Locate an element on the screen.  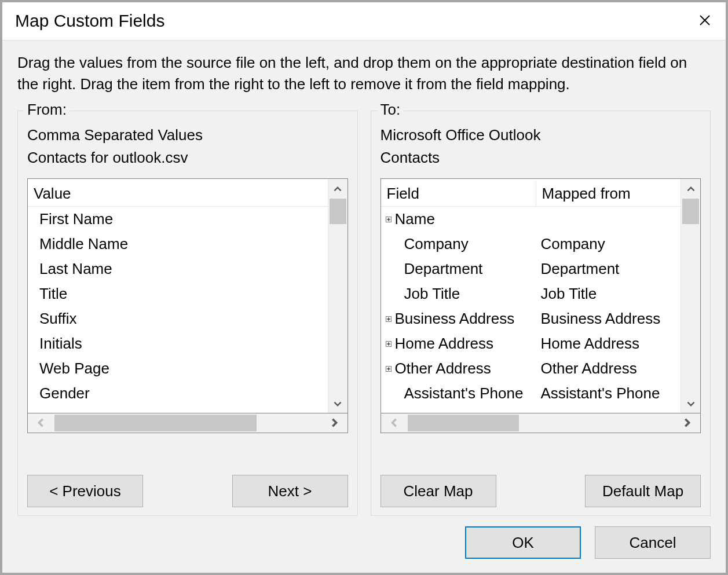
to-mapped-from: Other Address is located at coordinates (589, 368).